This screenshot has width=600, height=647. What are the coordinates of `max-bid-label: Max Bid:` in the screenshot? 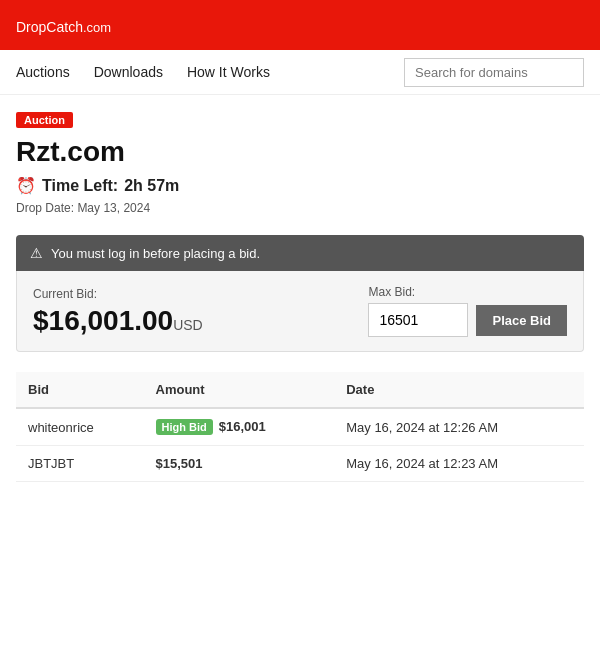 It's located at (468, 292).